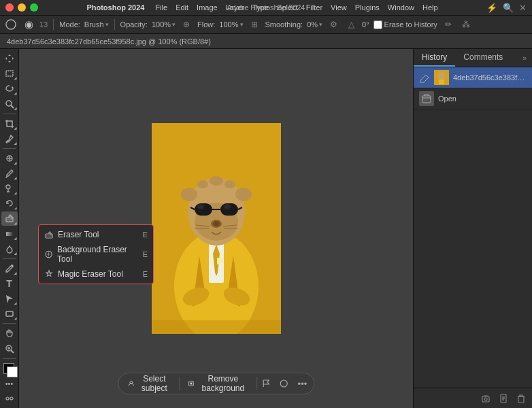 The width and height of the screenshot is (532, 408). Describe the element at coordinates (94, 24) in the screenshot. I see `mode-value: Brush` at that location.